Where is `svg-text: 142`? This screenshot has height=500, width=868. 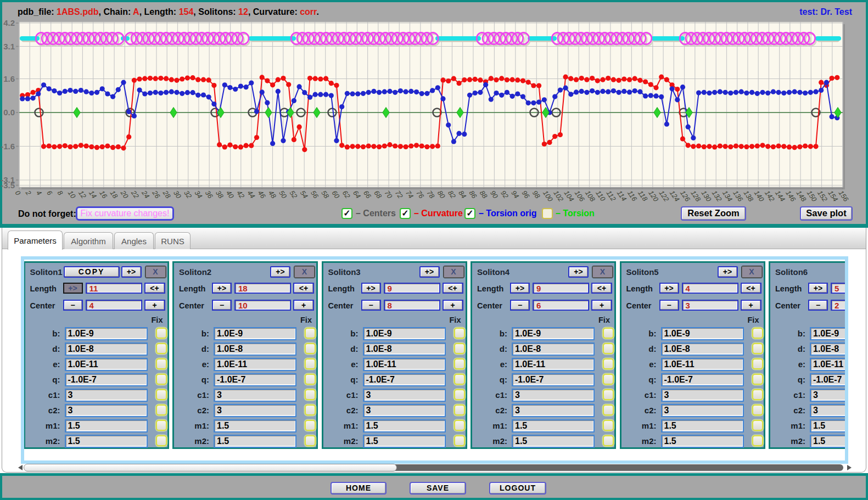
svg-text: 142 is located at coordinates (770, 196).